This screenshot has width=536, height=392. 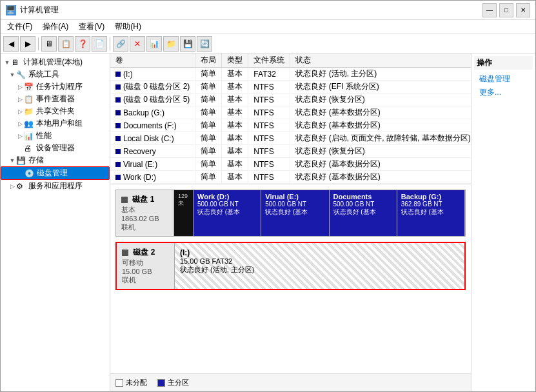 What do you see at coordinates (364, 213) in the screenshot?
I see `disk1-part-4: Documents 500.00 GB NT 状态良好 (基本` at bounding box center [364, 213].